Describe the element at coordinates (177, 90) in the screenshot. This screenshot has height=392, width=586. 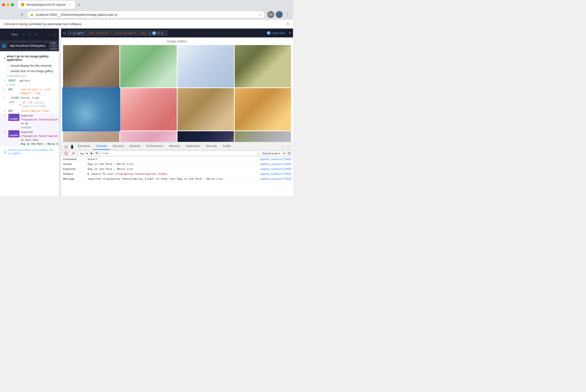
I see `gallery-preview: Image Gallery` at that location.